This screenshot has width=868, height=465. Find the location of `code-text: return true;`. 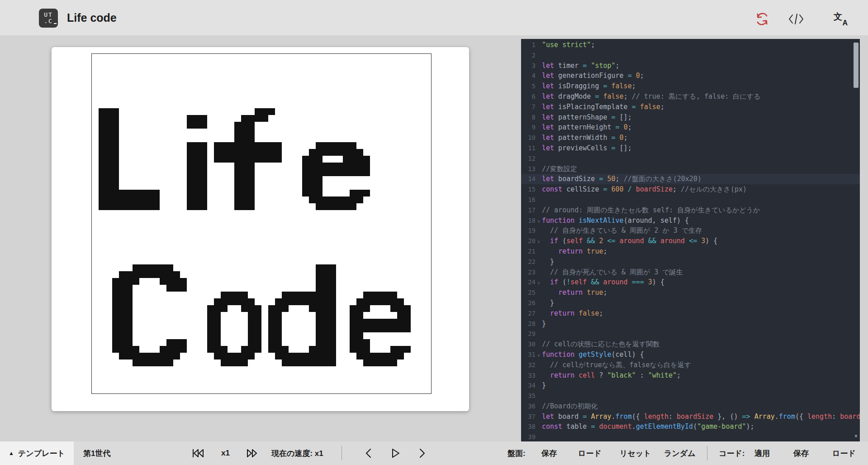

code-text: return true; is located at coordinates (574, 292).